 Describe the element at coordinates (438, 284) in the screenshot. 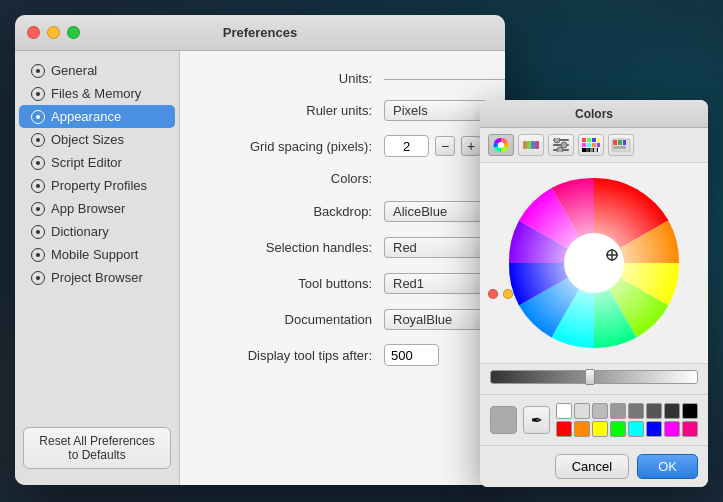

I see `tool-buttons-select-wrapper: Red1 ▲▼` at that location.